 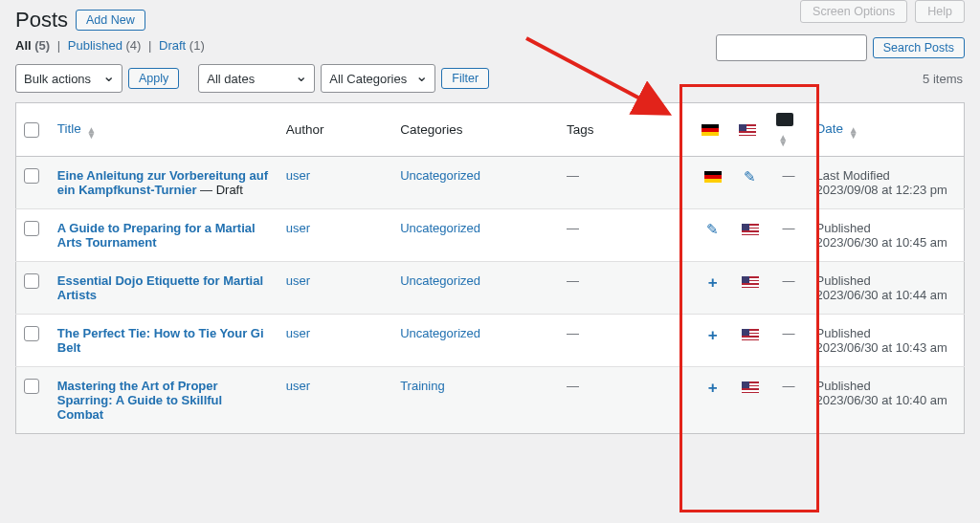 I want to click on col-categories: Categories, so click(x=476, y=130).